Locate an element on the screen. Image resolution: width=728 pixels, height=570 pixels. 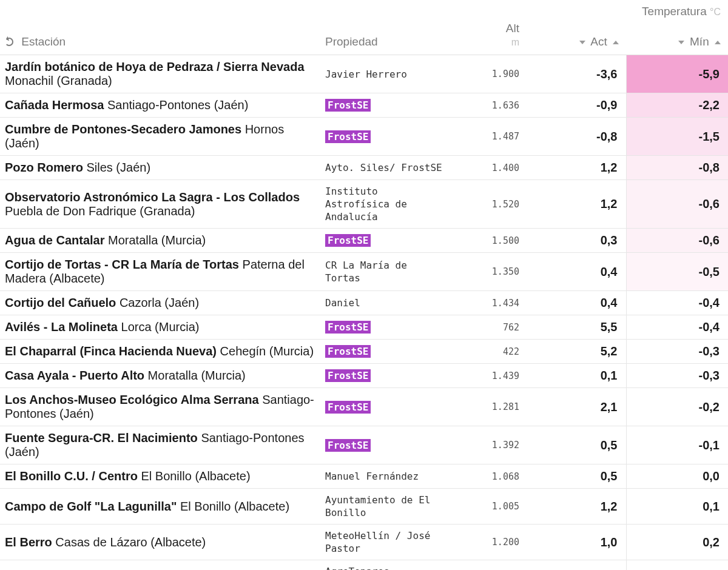
table-row: El Berro Casas de Lázaro (Albacete)Meteo… is located at coordinates (364, 542).